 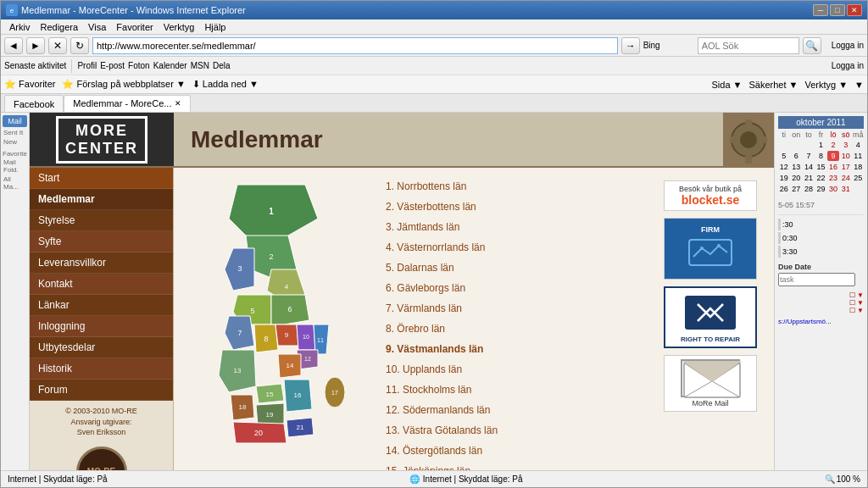 What do you see at coordinates (102, 369) in the screenshot?
I see `nav-historik: Historik` at bounding box center [102, 369].